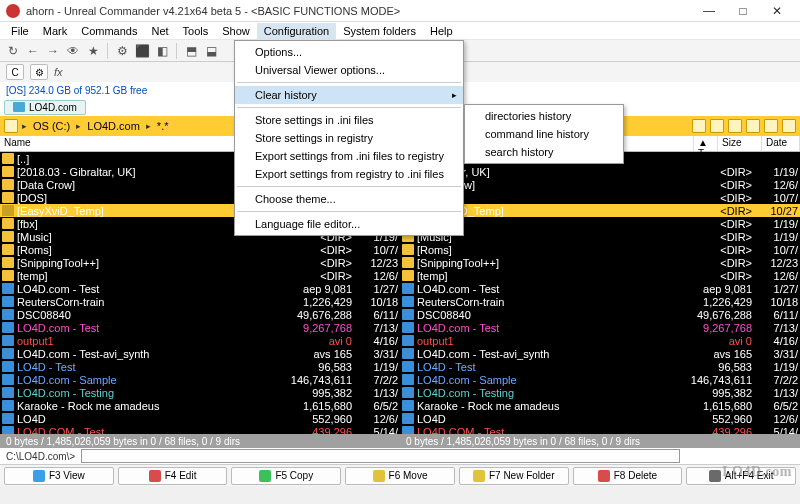 This screenshot has height=504, width=800. What do you see at coordinates (236, 31) in the screenshot?
I see `menu-show: Show` at bounding box center [236, 31].